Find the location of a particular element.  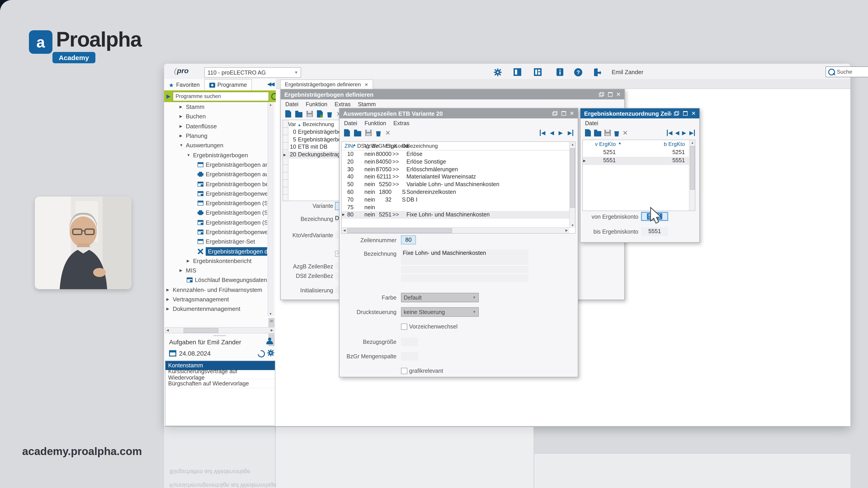

field-bis-ergebniskonto: 5551 is located at coordinates (654, 232).